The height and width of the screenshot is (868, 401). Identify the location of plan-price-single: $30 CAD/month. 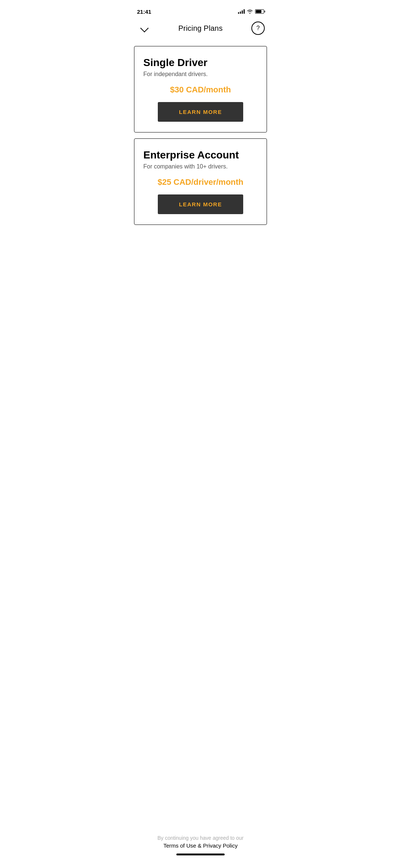
(200, 90).